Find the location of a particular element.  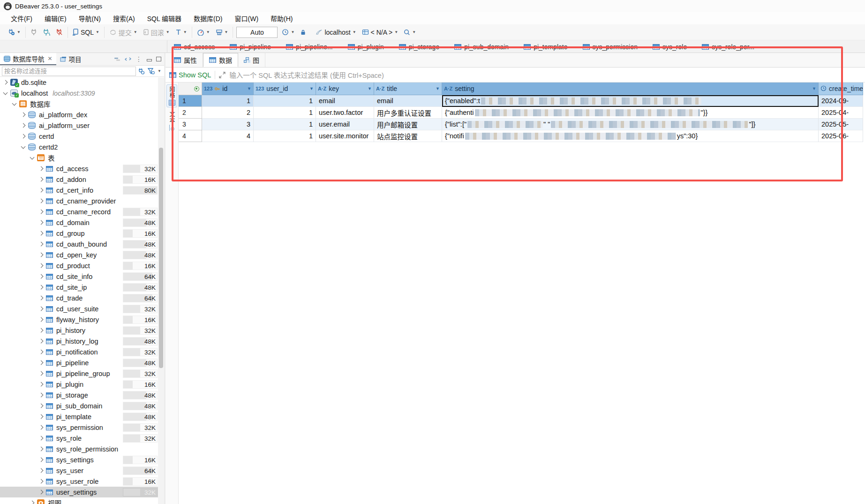

column-header-setting: A·Zsetting▼ is located at coordinates (630, 89).